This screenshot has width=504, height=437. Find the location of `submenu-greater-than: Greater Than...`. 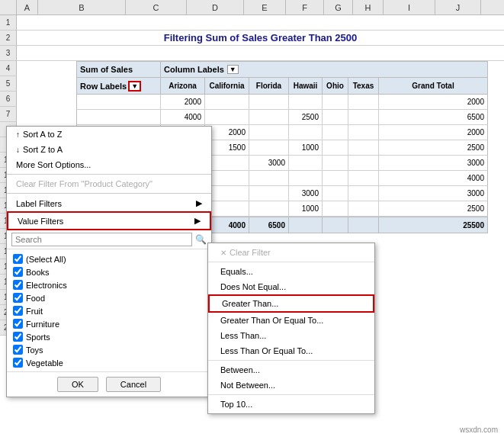

submenu-greater-than: Greater Than... is located at coordinates (291, 304).